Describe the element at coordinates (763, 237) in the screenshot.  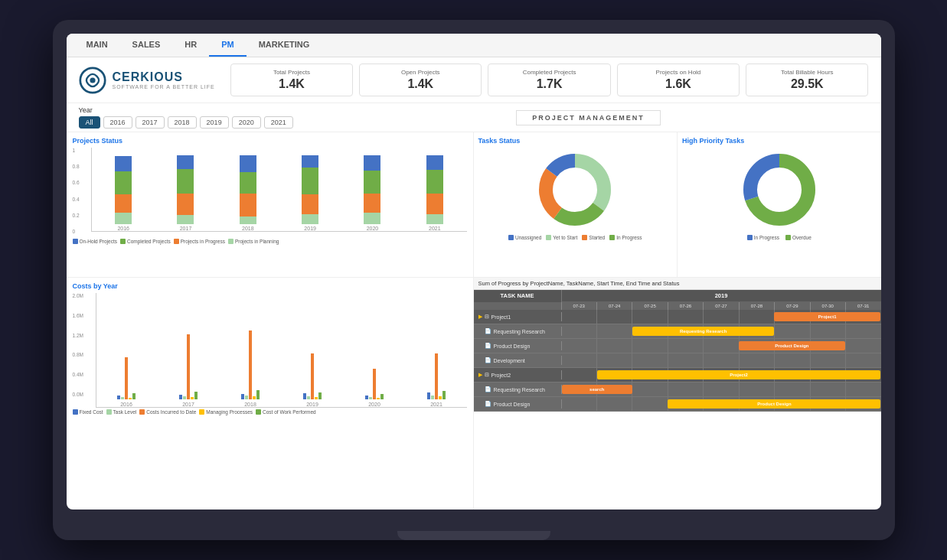
I see `legend-hp-inprogress: In Progress` at that location.